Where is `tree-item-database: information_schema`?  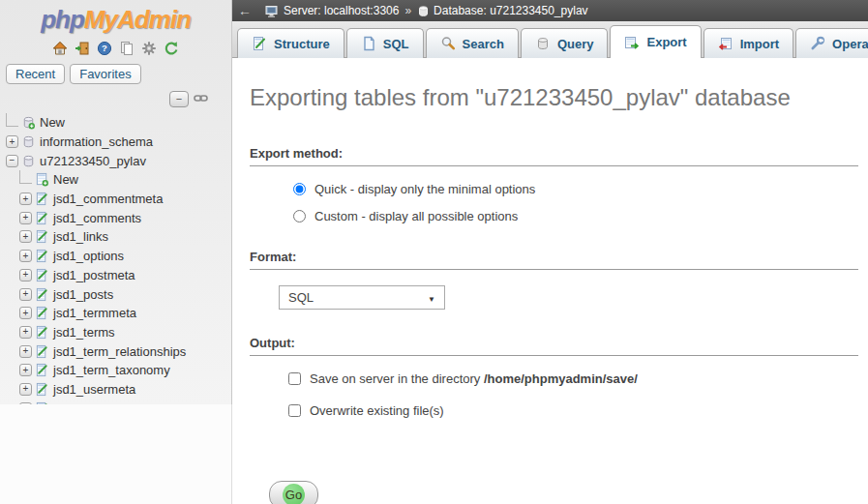 tree-item-database: information_schema is located at coordinates (116, 142).